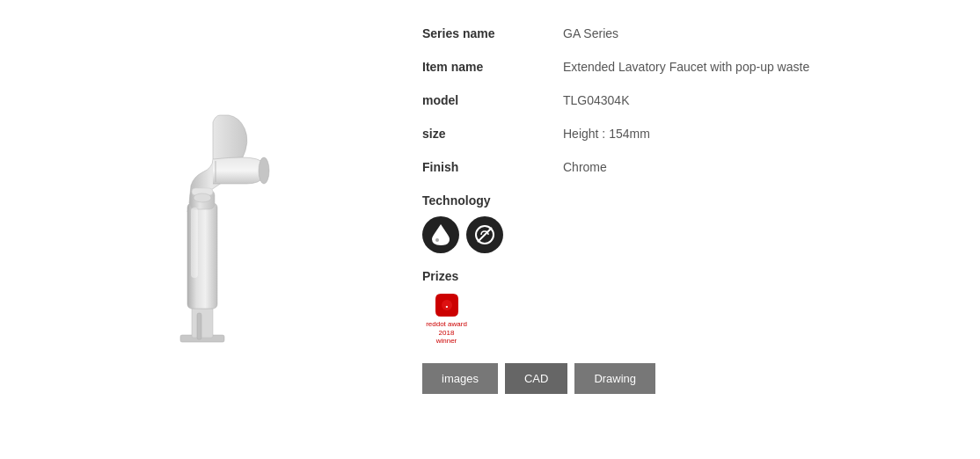 This screenshot has width=980, height=459. I want to click on series-name-label: Series name, so click(493, 33).